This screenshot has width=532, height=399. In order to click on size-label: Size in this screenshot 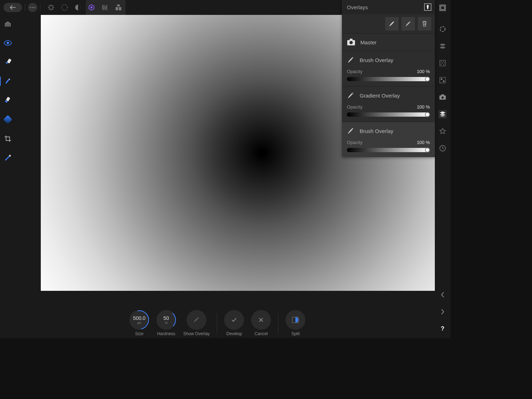, I will do `click(139, 334)`.